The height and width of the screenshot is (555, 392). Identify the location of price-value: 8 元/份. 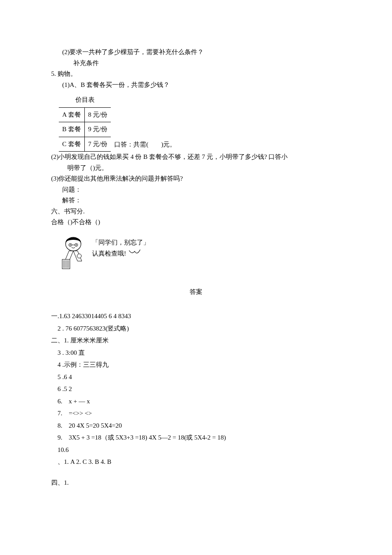
(98, 115).